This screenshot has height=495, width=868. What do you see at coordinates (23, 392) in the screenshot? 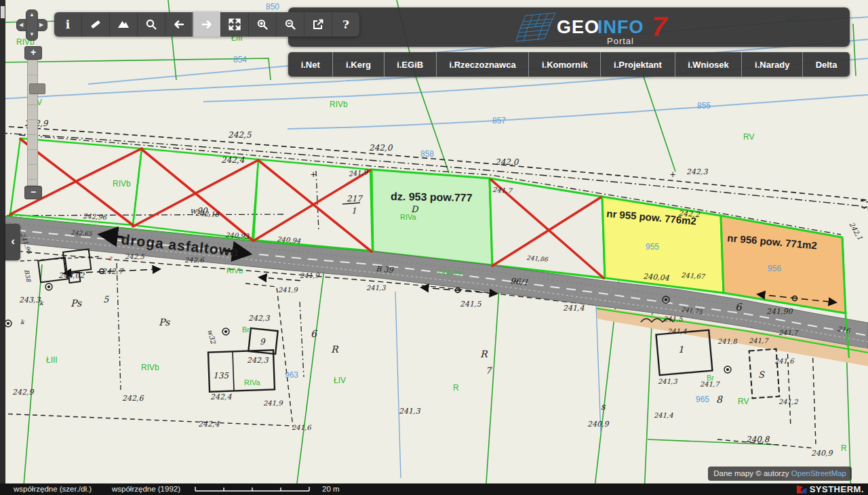
I see `map-label: 242,9` at bounding box center [23, 392].